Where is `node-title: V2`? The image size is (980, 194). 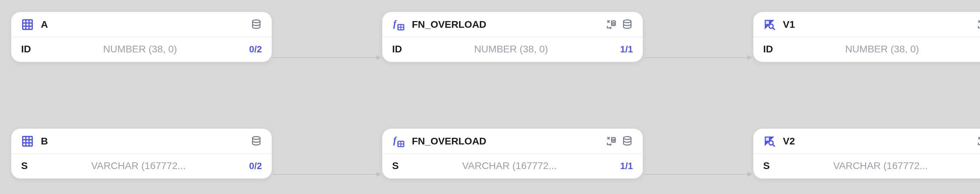
node-title: V2 is located at coordinates (880, 141).